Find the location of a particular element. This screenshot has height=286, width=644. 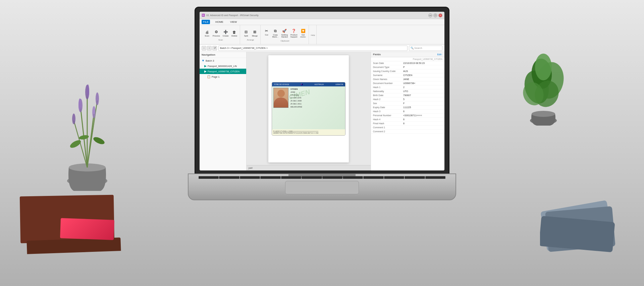

field-value: 8 is located at coordinates (423, 123).